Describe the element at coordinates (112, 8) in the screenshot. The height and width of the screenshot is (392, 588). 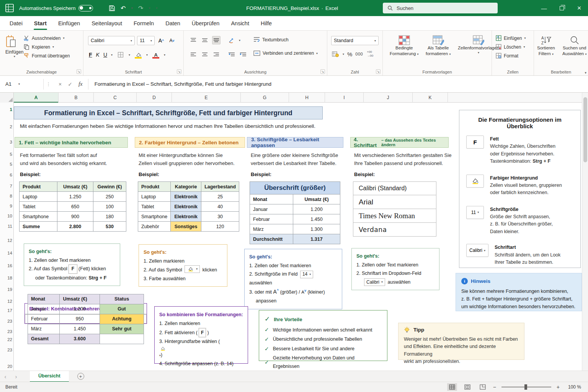
I see `save-icon` at that location.